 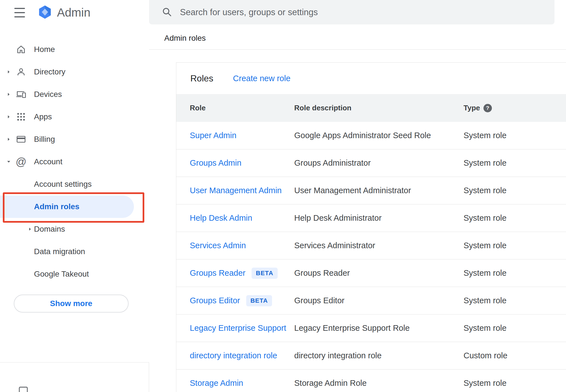 I want to click on role-description: Legacy Enterprise Support Role, so click(x=379, y=328).